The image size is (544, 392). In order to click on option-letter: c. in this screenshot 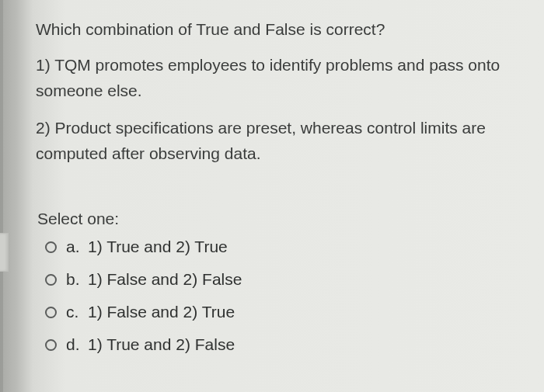, I will do `click(77, 312)`.